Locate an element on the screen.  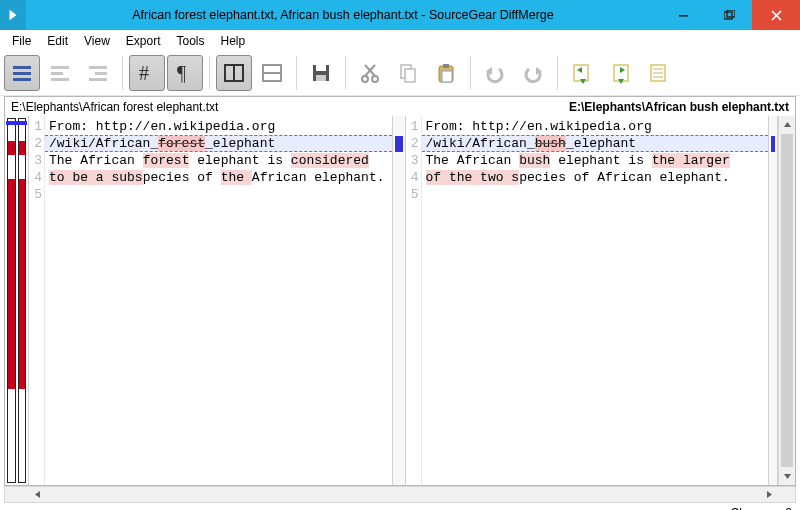
menu-view: View is located at coordinates (97, 41).